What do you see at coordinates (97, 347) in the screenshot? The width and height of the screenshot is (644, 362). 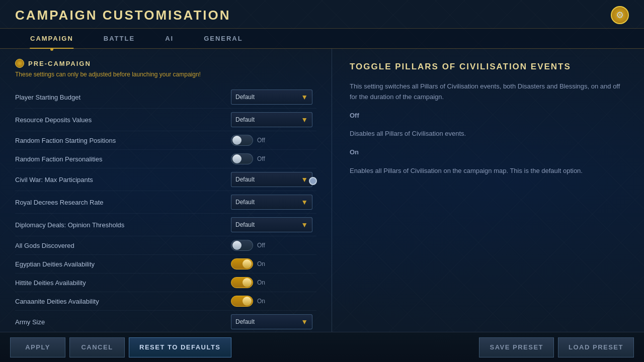 I see `cancel-button: CANCEL` at bounding box center [97, 347].